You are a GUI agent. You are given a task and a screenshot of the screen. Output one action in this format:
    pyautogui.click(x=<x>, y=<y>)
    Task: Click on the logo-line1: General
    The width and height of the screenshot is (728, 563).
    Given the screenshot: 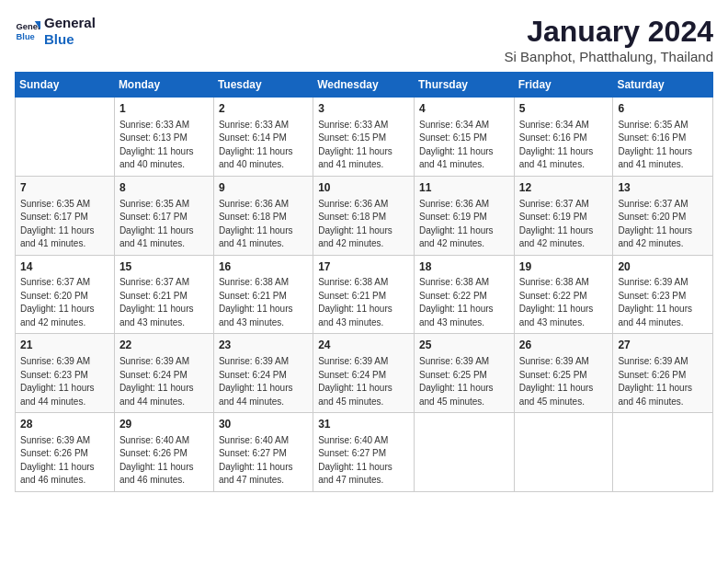 What is the action you would take?
    pyautogui.click(x=70, y=23)
    